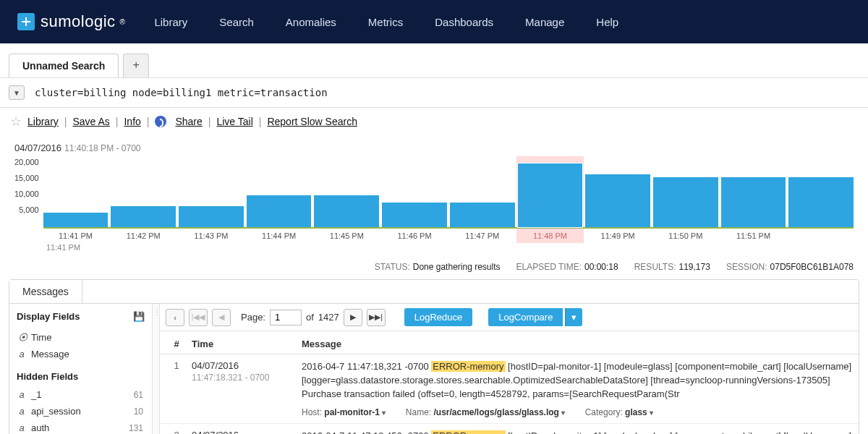  I want to click on x-tick-label: 11:46 PM, so click(414, 236).